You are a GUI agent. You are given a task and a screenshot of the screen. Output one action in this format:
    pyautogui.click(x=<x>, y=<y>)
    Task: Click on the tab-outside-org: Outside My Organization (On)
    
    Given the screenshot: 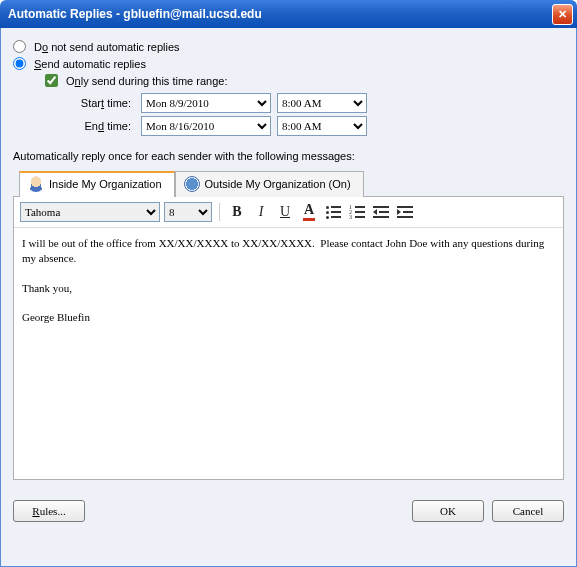 What is the action you would take?
    pyautogui.click(x=270, y=184)
    